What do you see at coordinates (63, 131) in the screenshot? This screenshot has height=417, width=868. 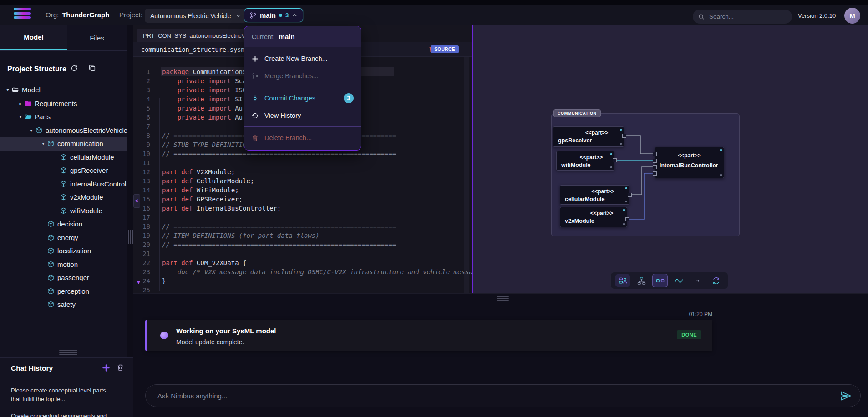 I see `tree-item-autonomous-electric-vehicle: ▾autonomousElectricVehicle` at bounding box center [63, 131].